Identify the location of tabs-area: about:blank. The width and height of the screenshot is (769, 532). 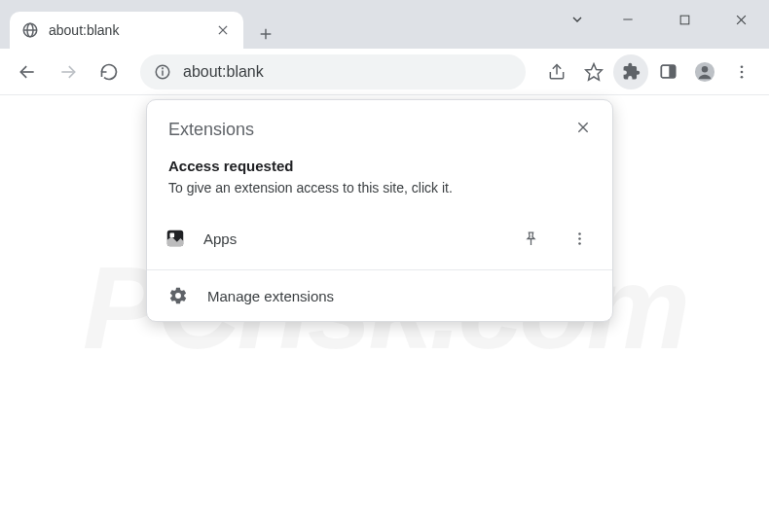
(140, 24).